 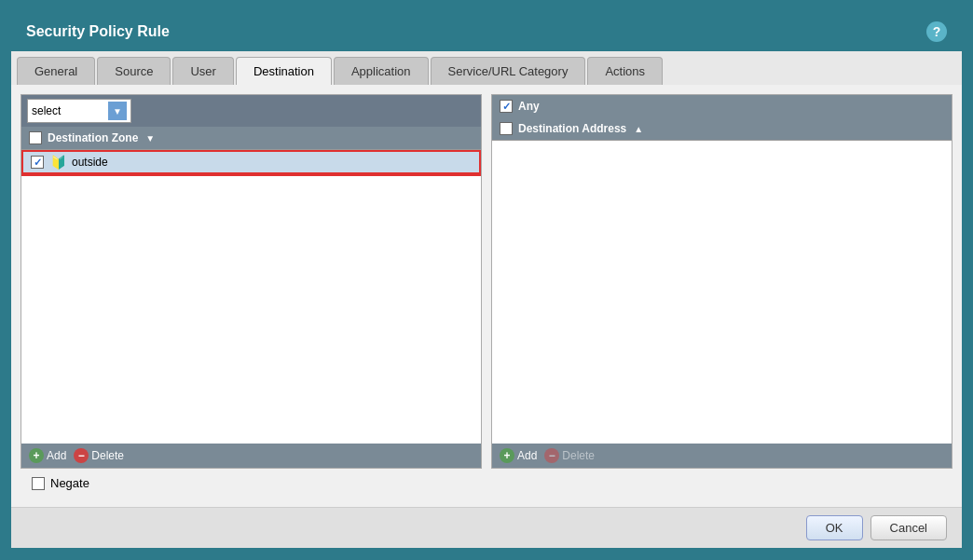 I want to click on address-add-icon: +, so click(x=507, y=456).